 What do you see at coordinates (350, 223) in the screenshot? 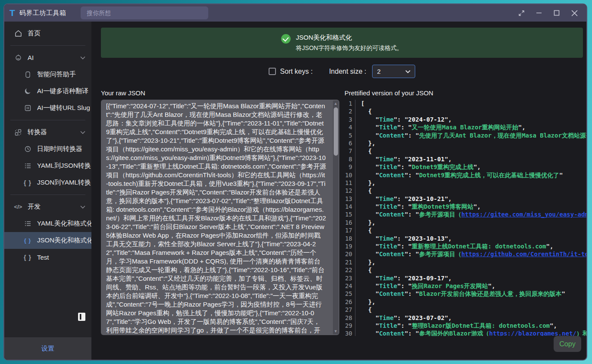
I see `line-number: 16` at bounding box center [350, 223].